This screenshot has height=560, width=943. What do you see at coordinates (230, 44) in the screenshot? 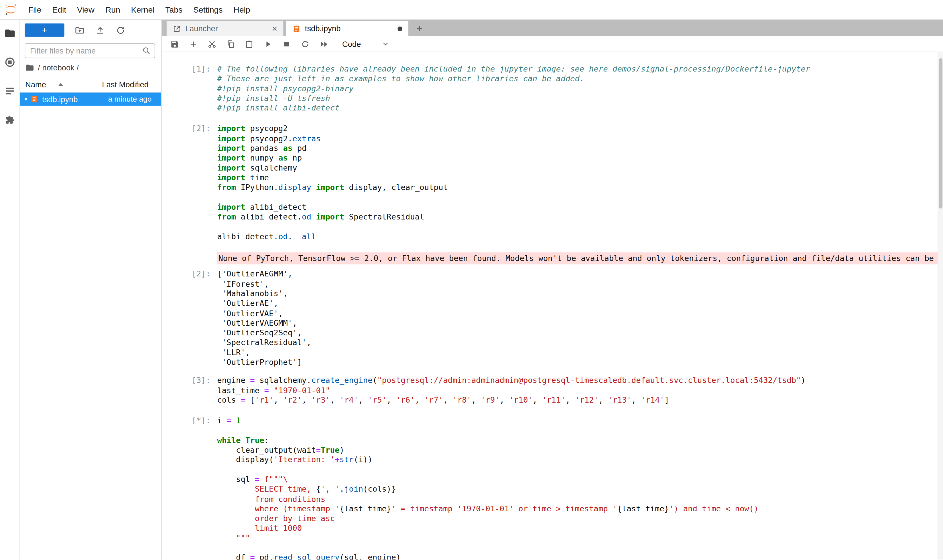
I see `copy-cells-icon` at bounding box center [230, 44].